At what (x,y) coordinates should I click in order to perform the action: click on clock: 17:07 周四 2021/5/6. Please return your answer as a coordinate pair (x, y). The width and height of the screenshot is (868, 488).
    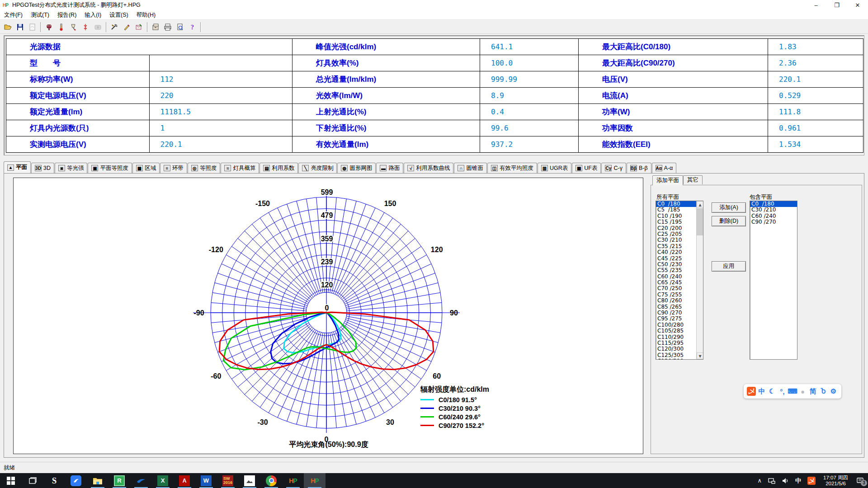
    Looking at the image, I should click on (835, 481).